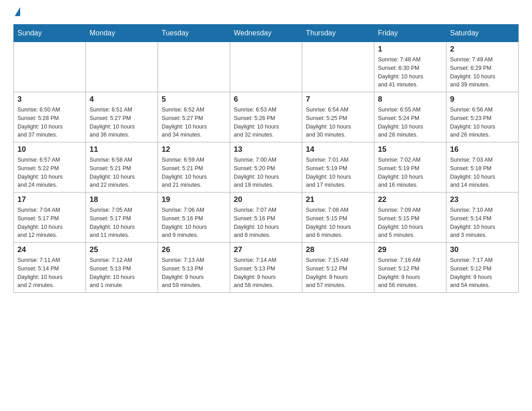 The width and height of the screenshot is (532, 411). Describe the element at coordinates (410, 167) in the screenshot. I see `calendar-cell: 15Sunrise: 7:02 AM Sunset: 5:19 PM Dayli…` at that location.